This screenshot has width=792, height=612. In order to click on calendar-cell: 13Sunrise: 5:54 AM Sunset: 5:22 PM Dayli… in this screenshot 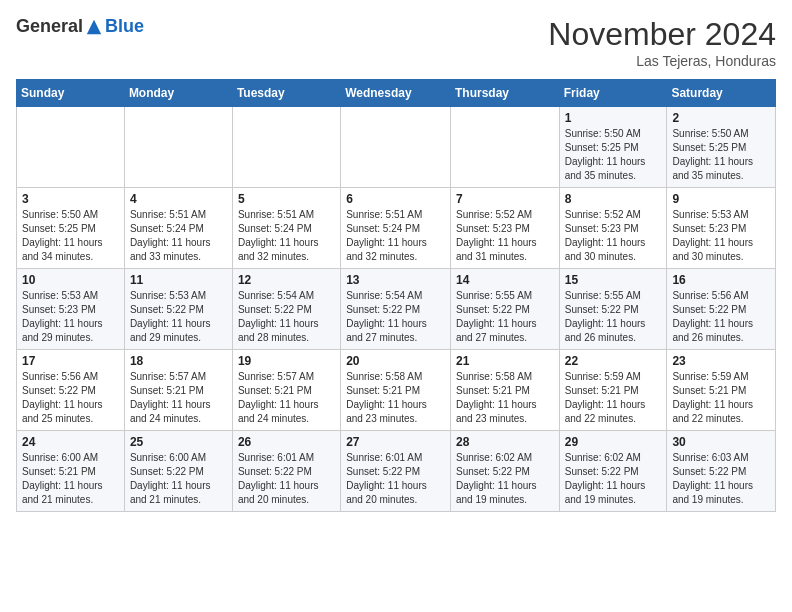, I will do `click(396, 310)`.